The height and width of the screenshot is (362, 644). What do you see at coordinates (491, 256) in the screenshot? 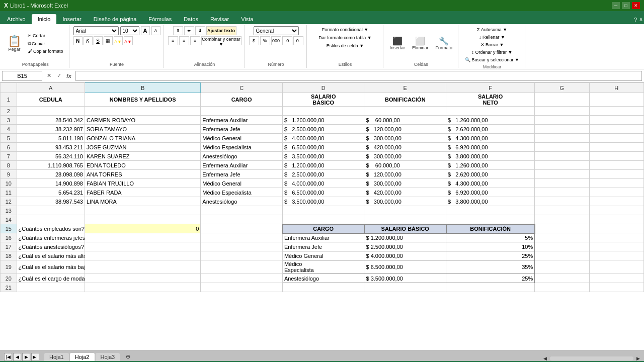
I see `cell-f18: 25%` at bounding box center [491, 256].